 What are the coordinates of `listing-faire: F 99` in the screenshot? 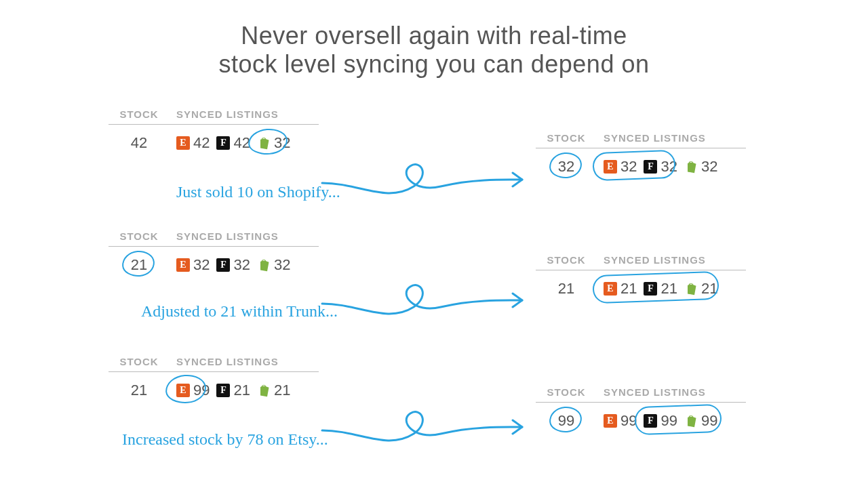 It's located at (660, 421).